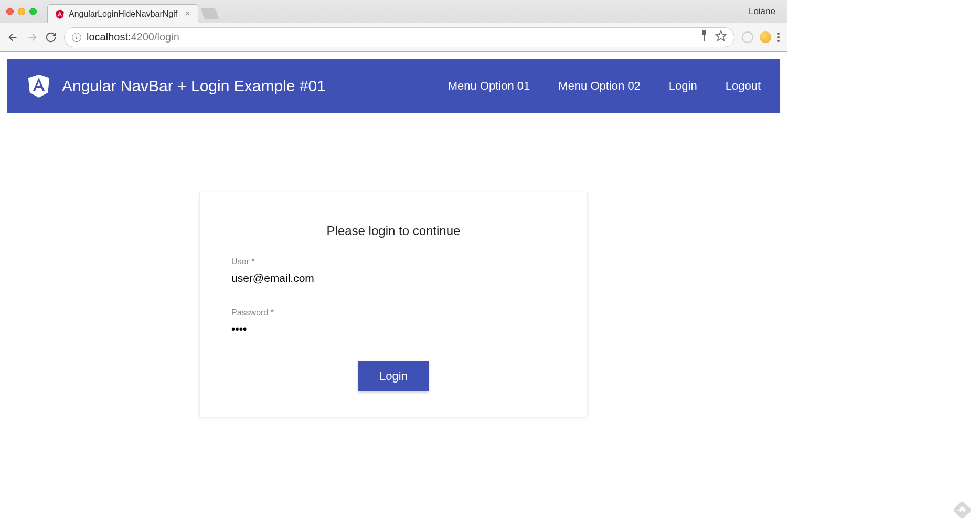 The width and height of the screenshot is (980, 530). I want to click on browser-chrome: AngularLoginHideNavbarNgif × Loiane i lo…, so click(393, 26).